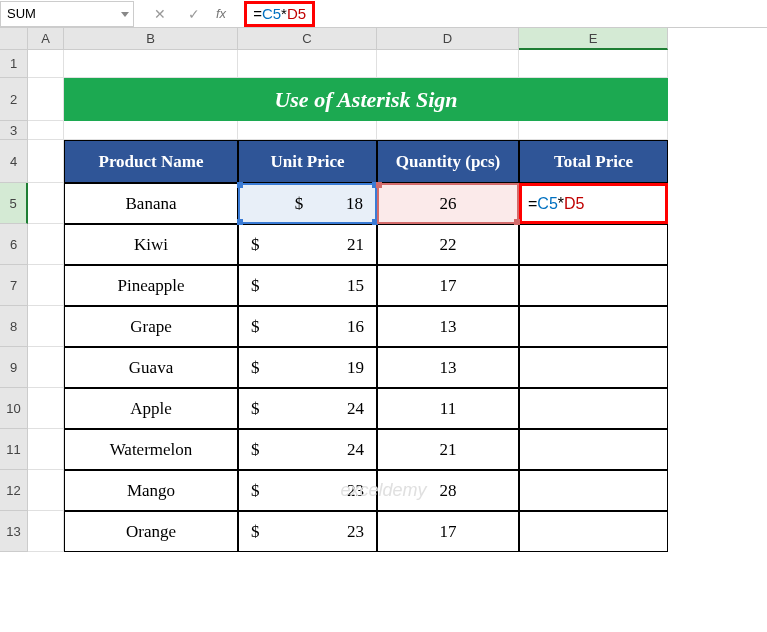 This screenshot has height=632, width=767. Describe the element at coordinates (14, 368) in the screenshot. I see `row-header-9: 9` at that location.